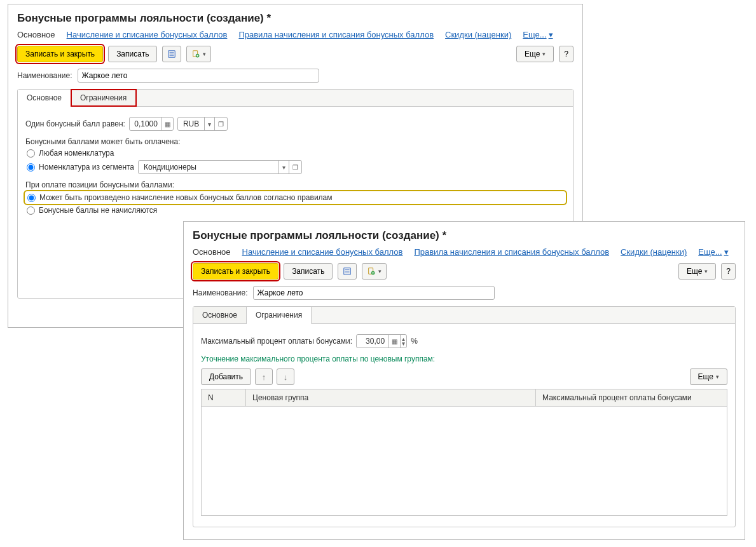 This screenshot has height=547, width=756. What do you see at coordinates (295, 185) in the screenshot?
I see `on-pay-label: При оплате позиции бонусными баллами:` at bounding box center [295, 185].